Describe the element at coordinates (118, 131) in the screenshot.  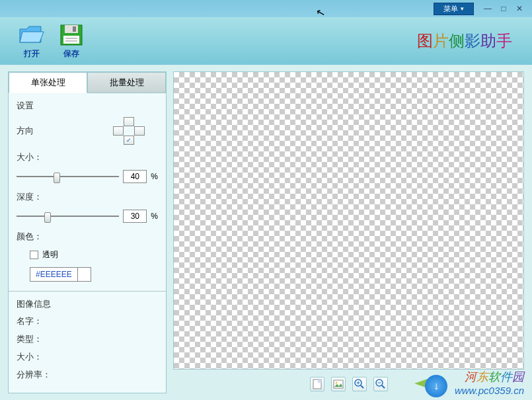
I see `direction-left-button` at that location.